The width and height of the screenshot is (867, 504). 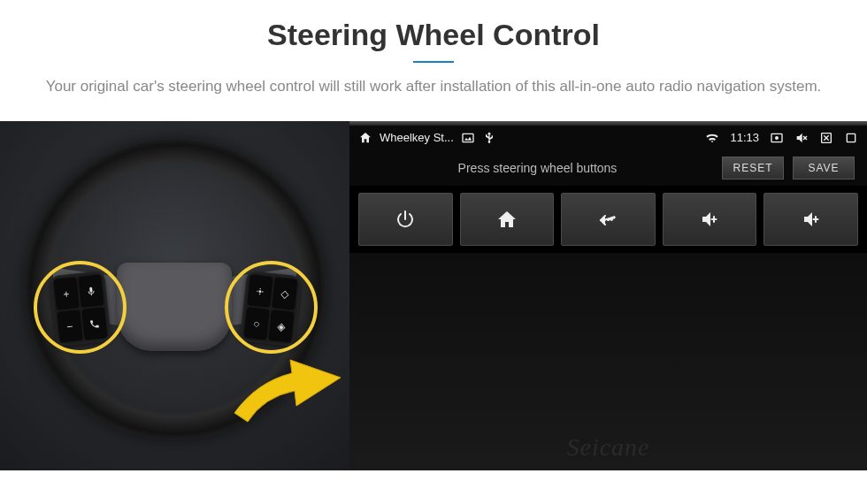 I want to click on status-time: 11:13, so click(x=745, y=138).